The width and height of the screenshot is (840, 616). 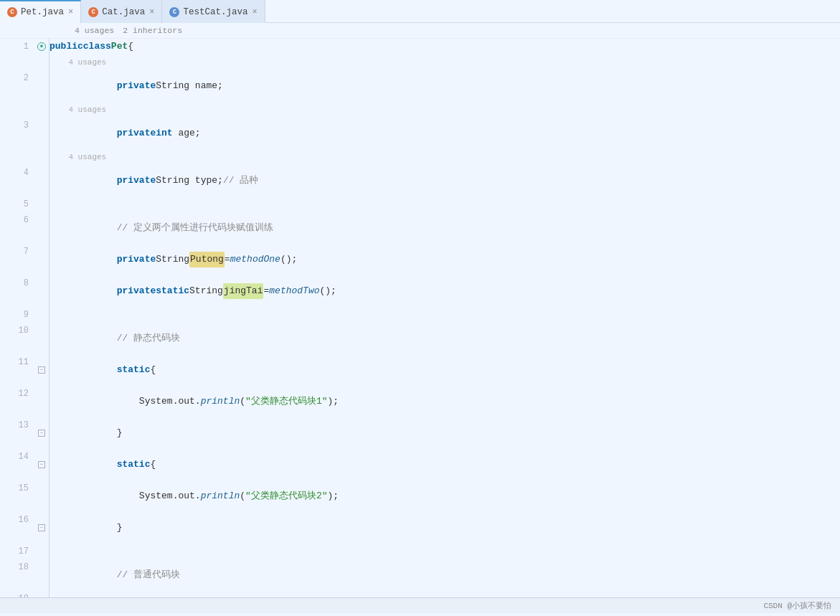 I want to click on code-line-2: private String name;, so click(x=136, y=86).